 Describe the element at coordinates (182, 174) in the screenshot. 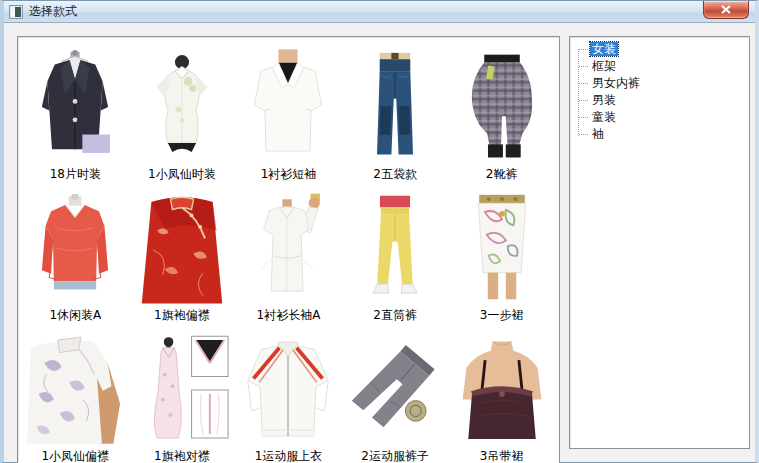

I see `style-label: 1小凤仙时装` at that location.